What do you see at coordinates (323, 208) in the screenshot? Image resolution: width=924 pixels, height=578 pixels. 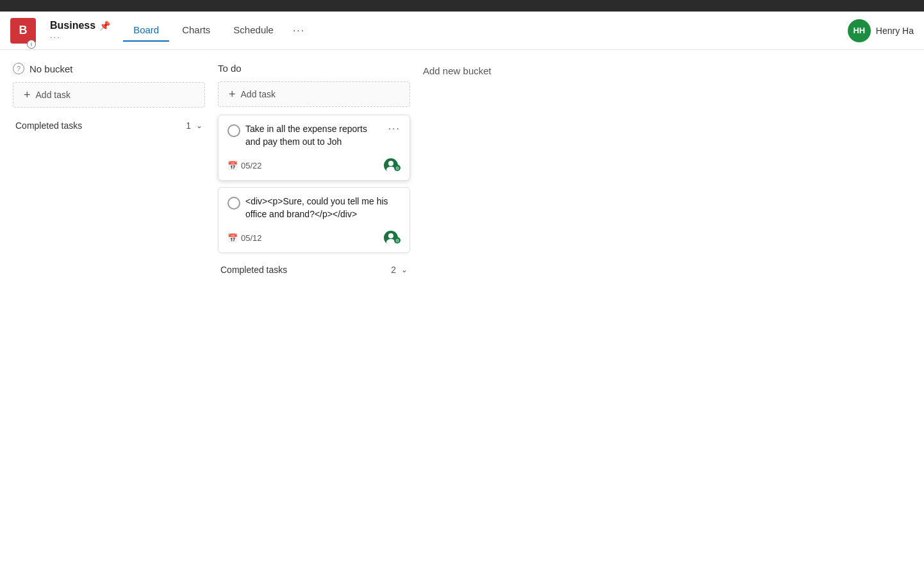 I see `task-title-2: <div><p>Sure, could you tell me his offi…` at bounding box center [323, 208].